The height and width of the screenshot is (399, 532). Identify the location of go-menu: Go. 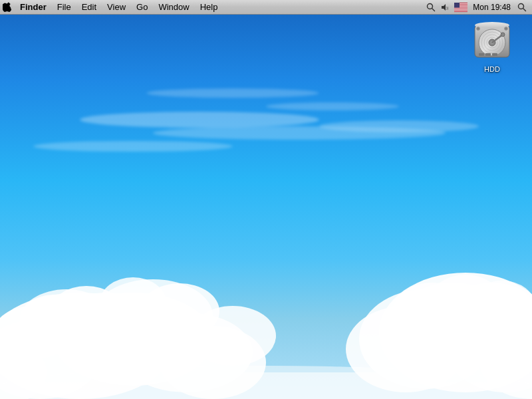
(142, 7).